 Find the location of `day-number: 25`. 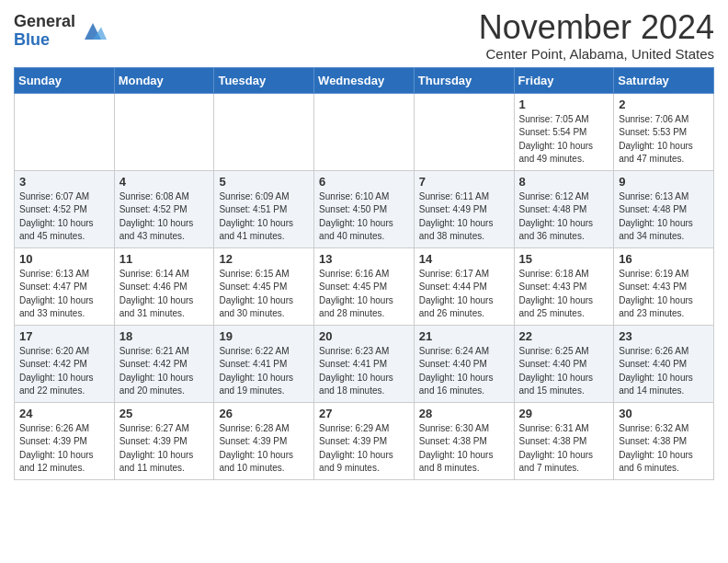

day-number: 25 is located at coordinates (165, 414).